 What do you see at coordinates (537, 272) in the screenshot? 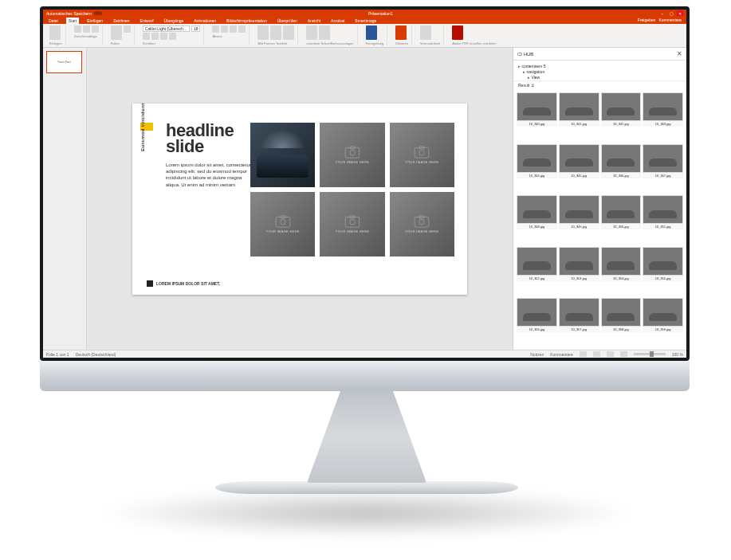
I see `asset-item: 10_352.jpg` at bounding box center [537, 272].